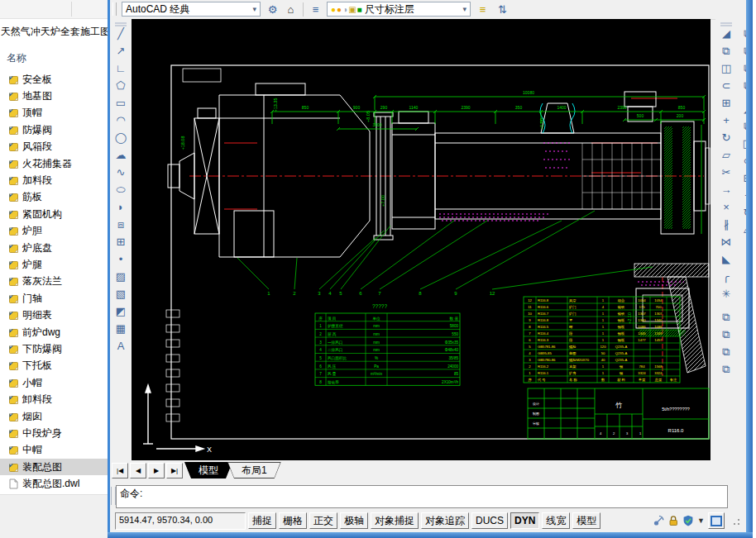 Image resolution: width=756 pixels, height=538 pixels. I want to click on trusted-dwg-icon, so click(688, 521).